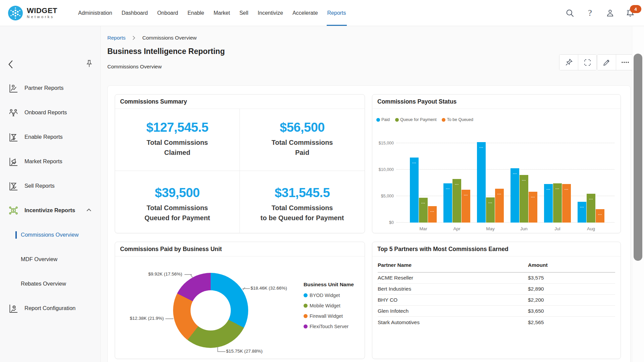  What do you see at coordinates (50, 88) in the screenshot?
I see `sidebar-item-partner-reports: Partner Reports` at bounding box center [50, 88].